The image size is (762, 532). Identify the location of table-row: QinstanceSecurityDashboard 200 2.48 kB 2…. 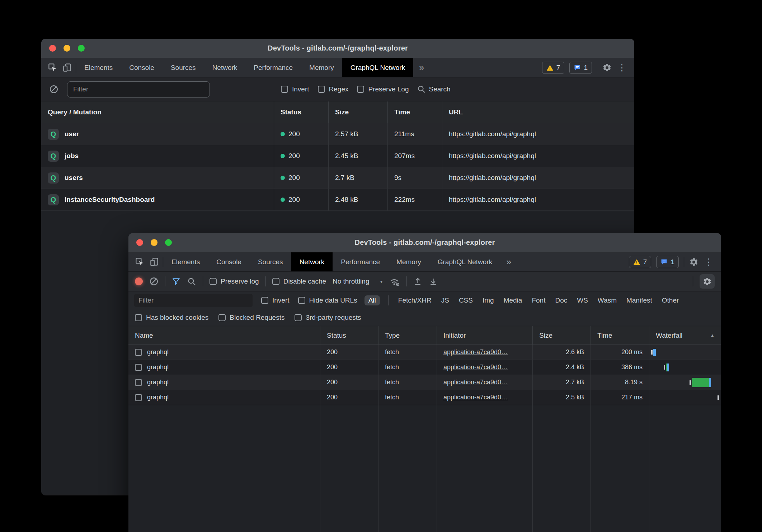
(338, 200).